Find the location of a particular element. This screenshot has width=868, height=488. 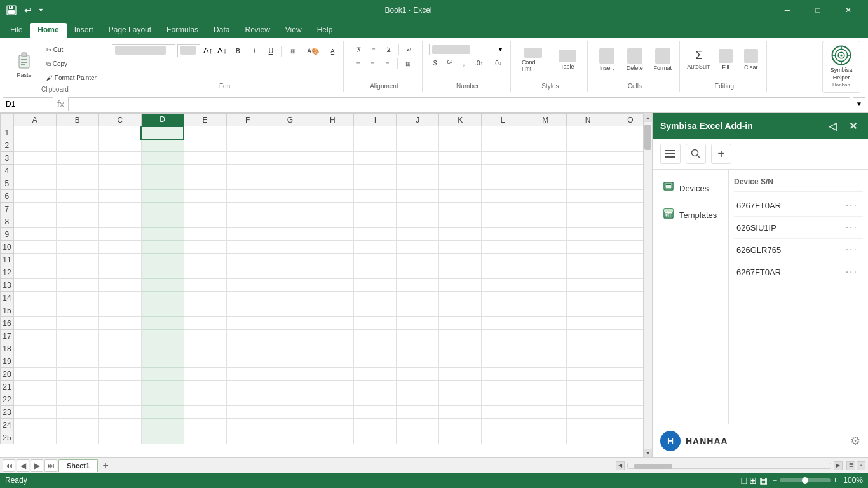

cell-H21 is located at coordinates (333, 387).